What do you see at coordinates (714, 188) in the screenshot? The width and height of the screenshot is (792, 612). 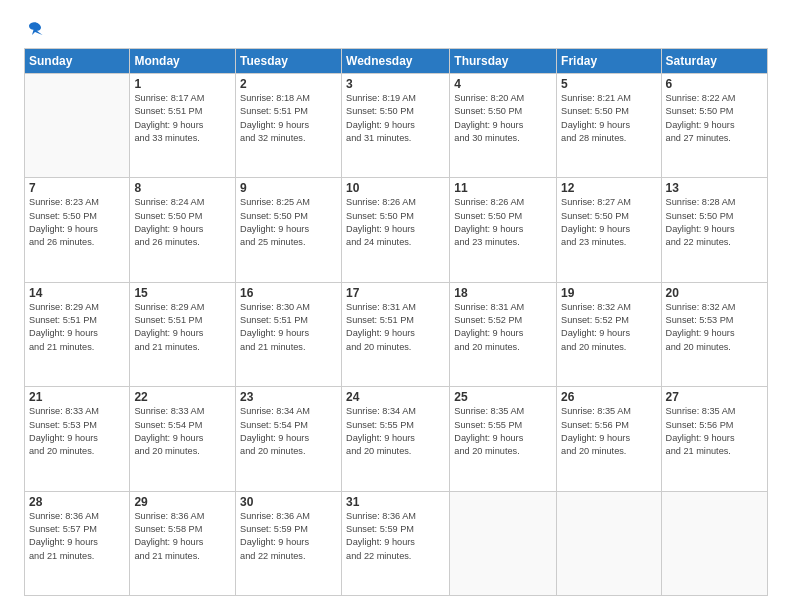 I see `day-number: 13` at bounding box center [714, 188].